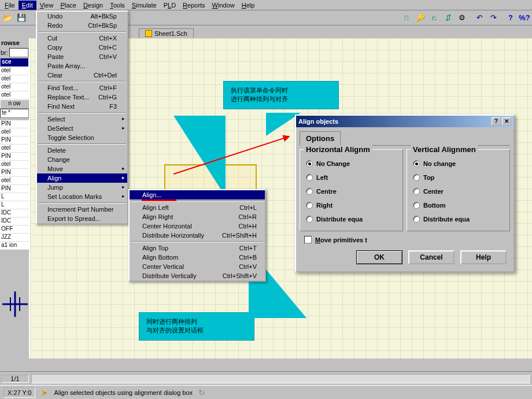 The height and width of the screenshot is (399, 532). Describe the element at coordinates (15, 379) in the screenshot. I see `page-indicator: 1/1` at that location.